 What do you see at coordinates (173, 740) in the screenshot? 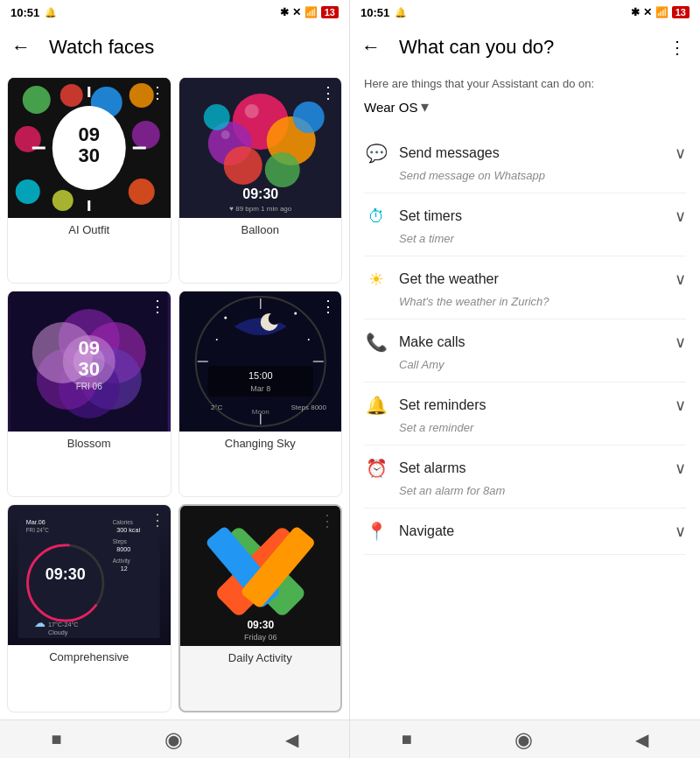
I see `left-nav-circle: ◉` at bounding box center [173, 740].